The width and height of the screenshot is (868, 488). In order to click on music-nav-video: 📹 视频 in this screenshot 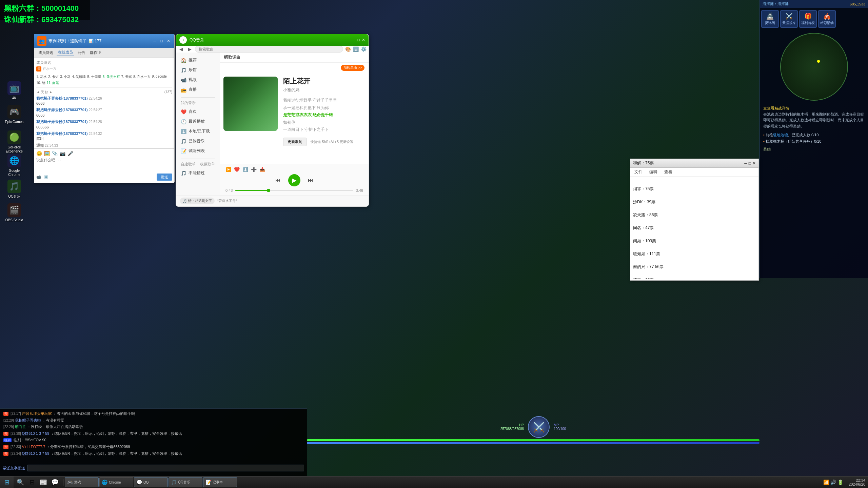, I will do `click(198, 80)`.